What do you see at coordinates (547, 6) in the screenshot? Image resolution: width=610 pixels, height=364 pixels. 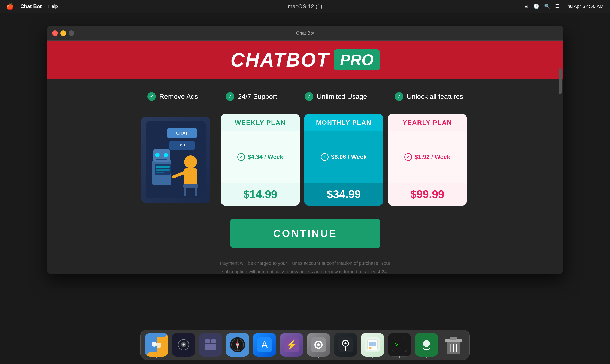 I see `menubar-icon-search: 🔍` at bounding box center [547, 6].